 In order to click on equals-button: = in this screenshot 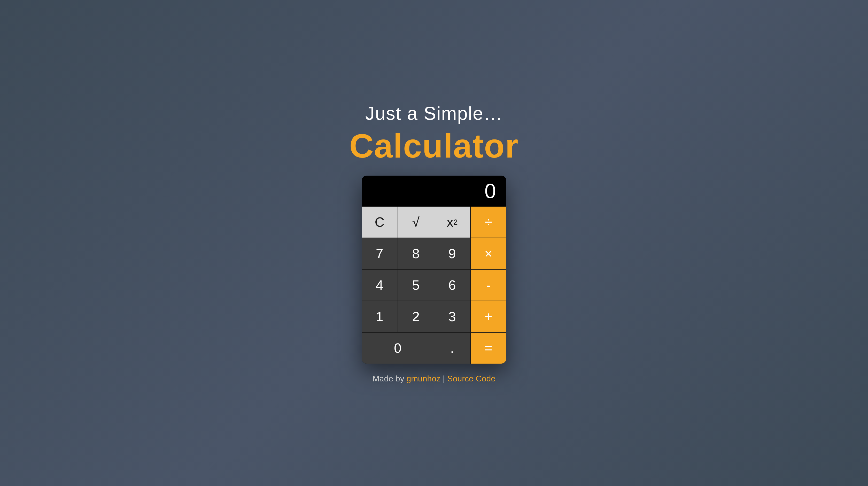, I will do `click(489, 348)`.